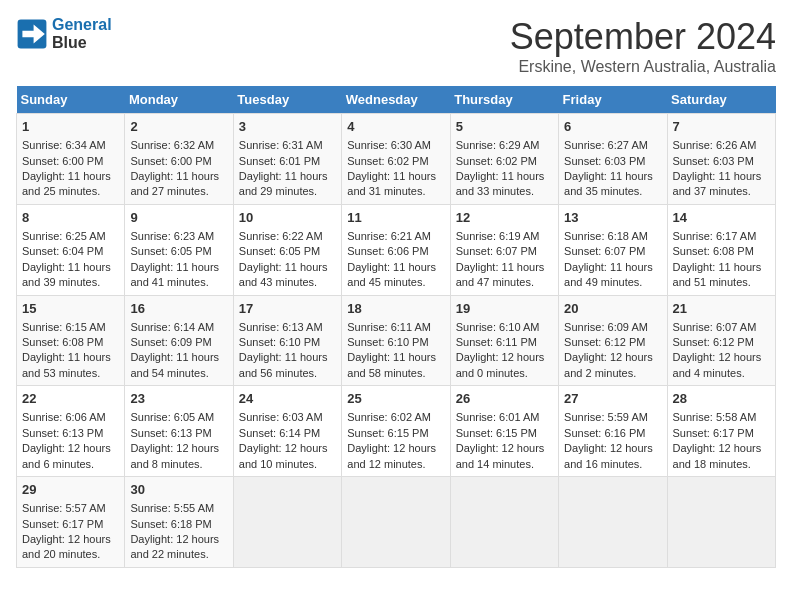 The width and height of the screenshot is (792, 612). Describe the element at coordinates (504, 328) in the screenshot. I see `cell-text: Sunrise: 6:10 AM` at that location.